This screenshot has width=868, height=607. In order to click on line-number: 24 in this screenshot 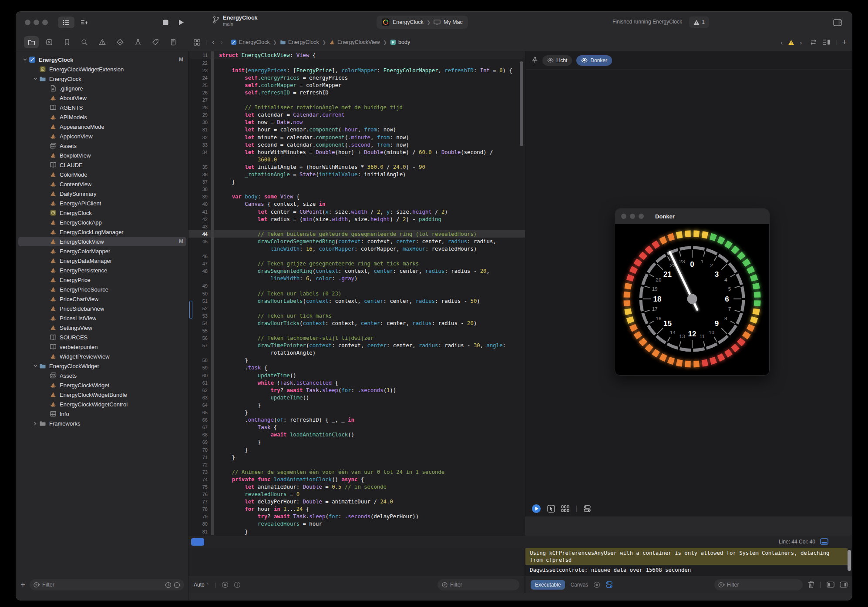, I will do `click(200, 78)`.